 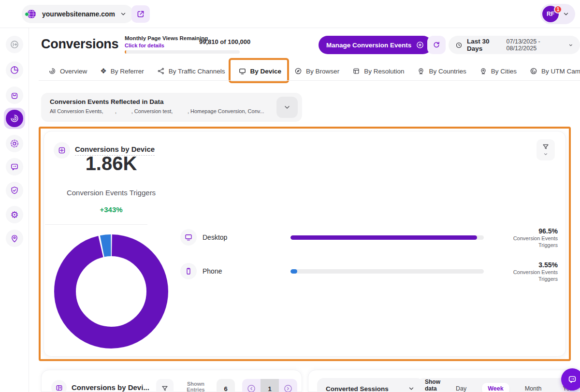 I want to click on session-camera-icon, so click(x=14, y=144).